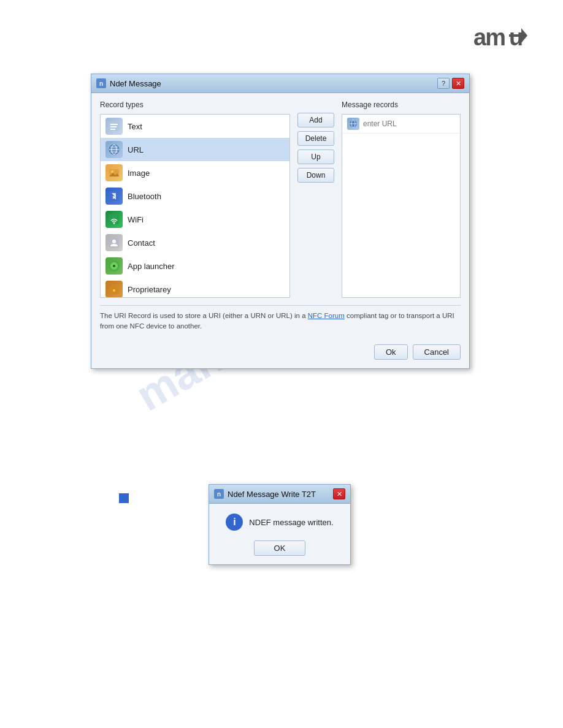  What do you see at coordinates (316, 157) in the screenshot?
I see `up-button: Up` at bounding box center [316, 157].